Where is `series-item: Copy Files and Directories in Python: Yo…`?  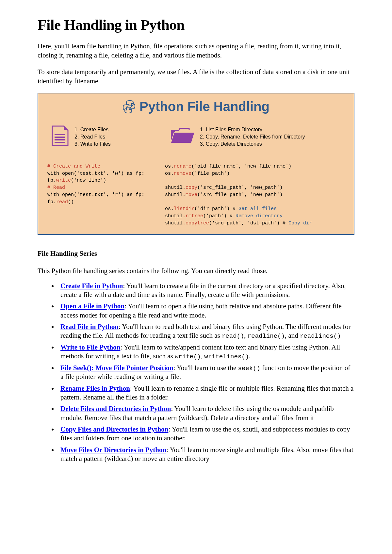
series-item: Copy Files and Directories in Python: Yo… is located at coordinates (206, 434).